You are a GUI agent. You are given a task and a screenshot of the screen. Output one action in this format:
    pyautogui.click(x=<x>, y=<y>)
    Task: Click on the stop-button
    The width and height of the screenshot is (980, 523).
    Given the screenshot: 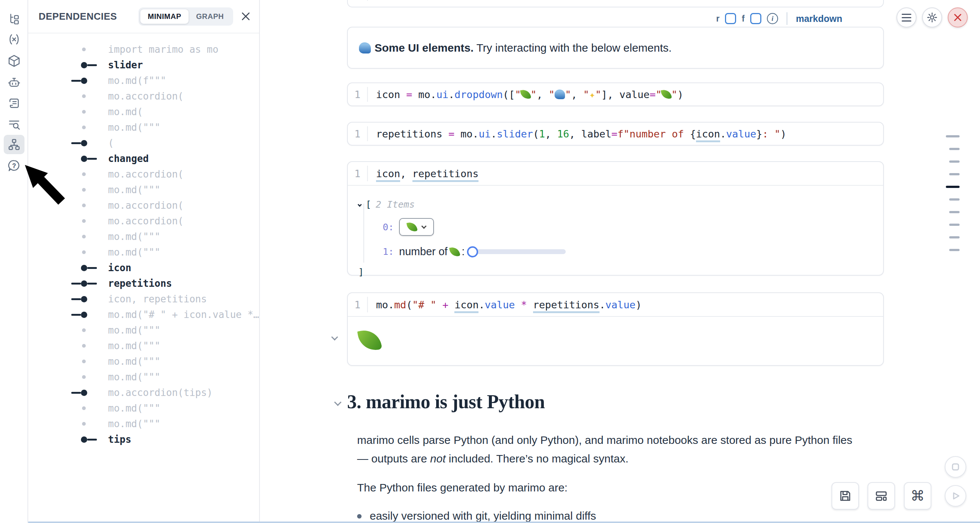 What is the action you would take?
    pyautogui.click(x=956, y=467)
    